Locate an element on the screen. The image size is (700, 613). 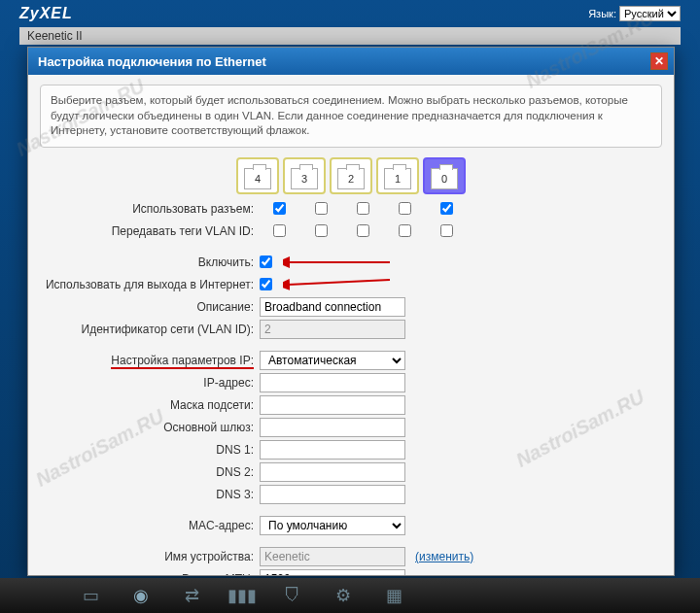
label-mask: Маска подсети: is located at coordinates (150, 405).